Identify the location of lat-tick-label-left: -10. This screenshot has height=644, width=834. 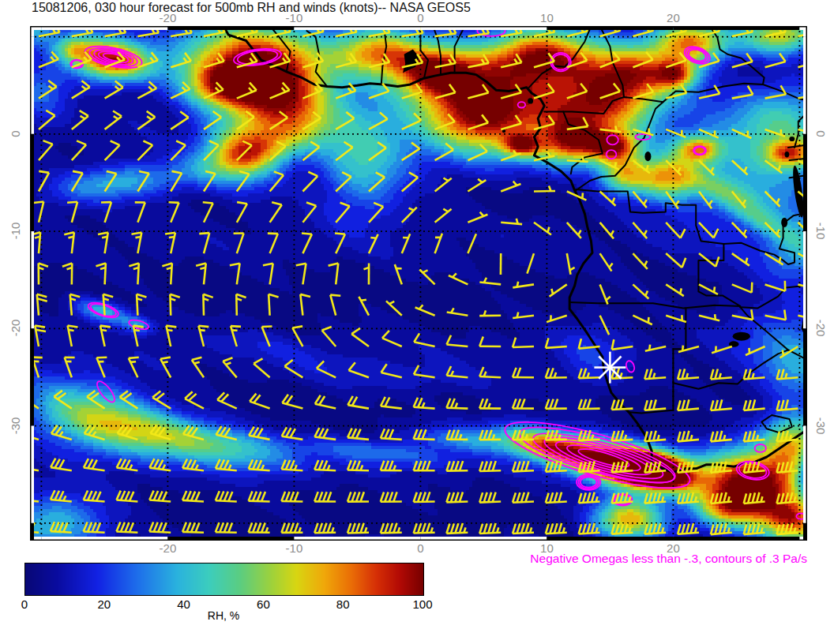
(16, 231).